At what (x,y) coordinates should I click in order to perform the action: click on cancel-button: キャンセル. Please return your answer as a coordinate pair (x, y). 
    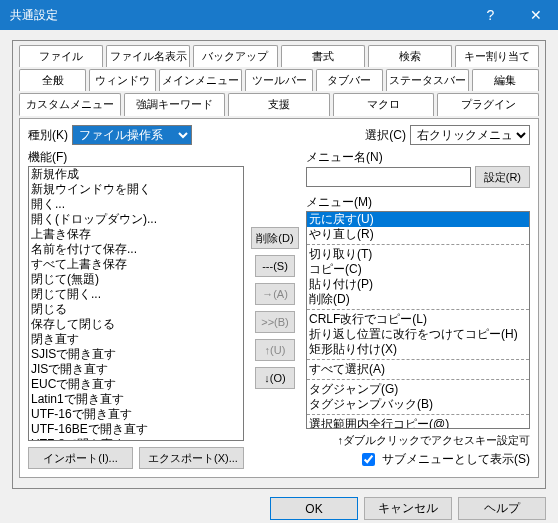
    Looking at the image, I should click on (408, 508).